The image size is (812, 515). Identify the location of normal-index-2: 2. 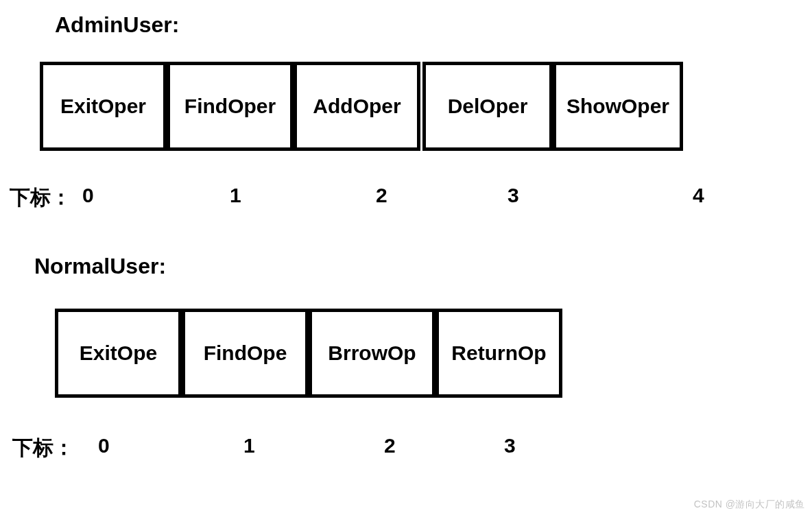
(390, 446).